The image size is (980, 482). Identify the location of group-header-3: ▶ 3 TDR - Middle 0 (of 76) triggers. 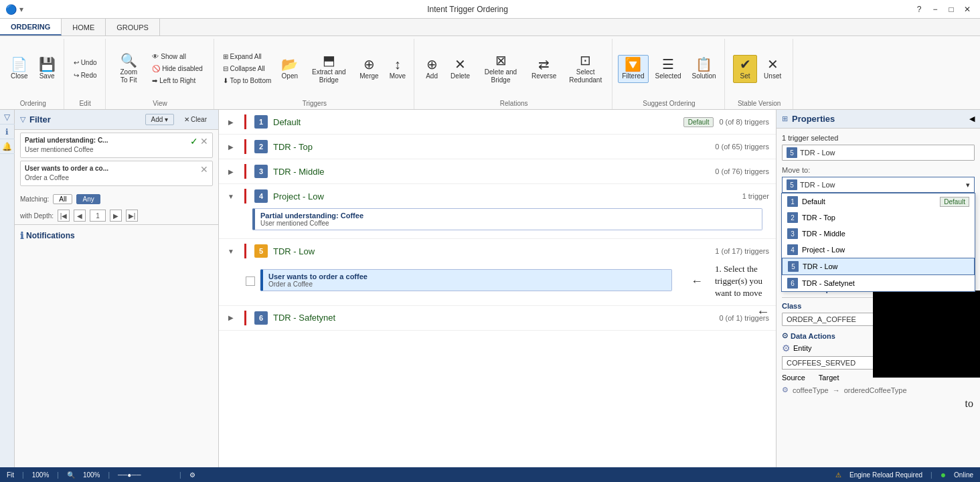
(497, 171).